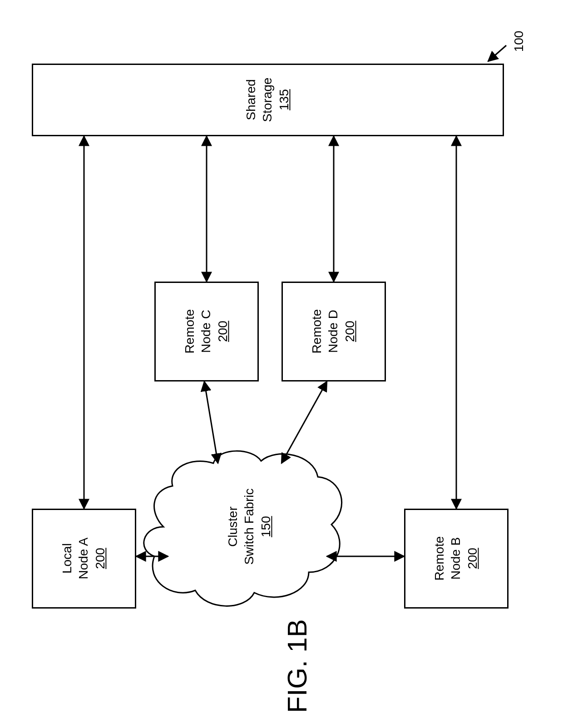 The height and width of the screenshot is (728, 563). What do you see at coordinates (284, 100) in the screenshot?
I see `storage-num: 135` at bounding box center [284, 100].